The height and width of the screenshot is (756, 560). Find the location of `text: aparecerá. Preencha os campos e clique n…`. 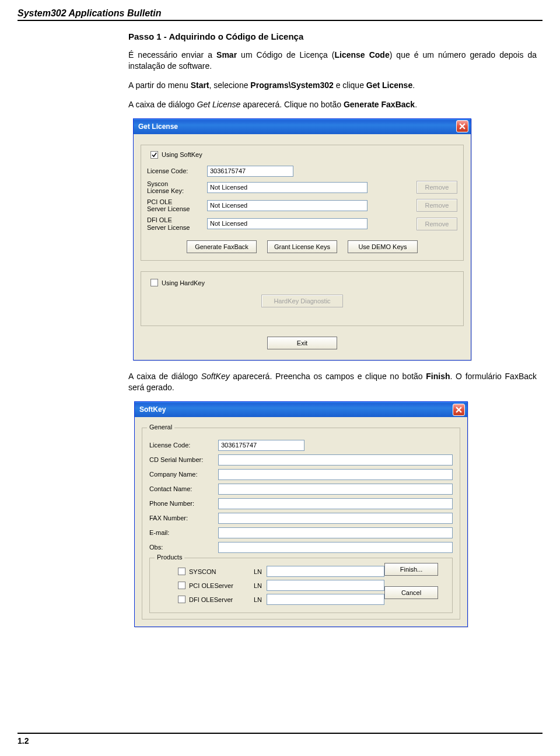

text: aparecerá. Preencha os campos e clique n… is located at coordinates (328, 376).